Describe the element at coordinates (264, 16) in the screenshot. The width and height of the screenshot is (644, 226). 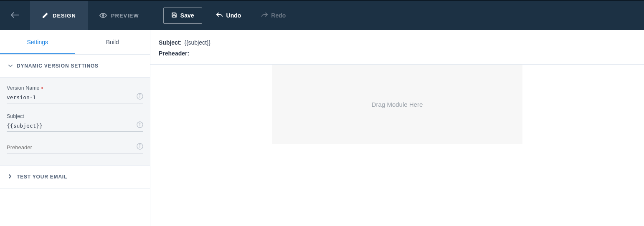
I see `redo-icon` at that location.